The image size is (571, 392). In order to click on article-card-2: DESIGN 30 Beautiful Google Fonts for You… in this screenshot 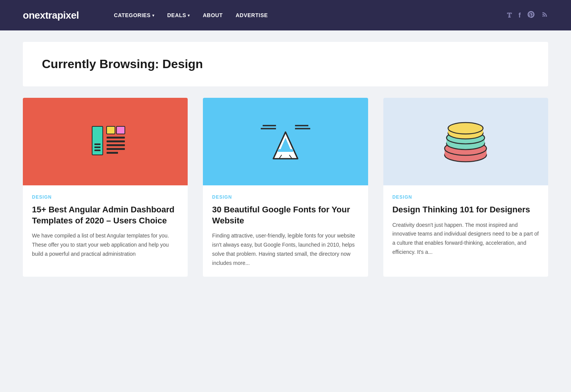, I will do `click(286, 187)`.